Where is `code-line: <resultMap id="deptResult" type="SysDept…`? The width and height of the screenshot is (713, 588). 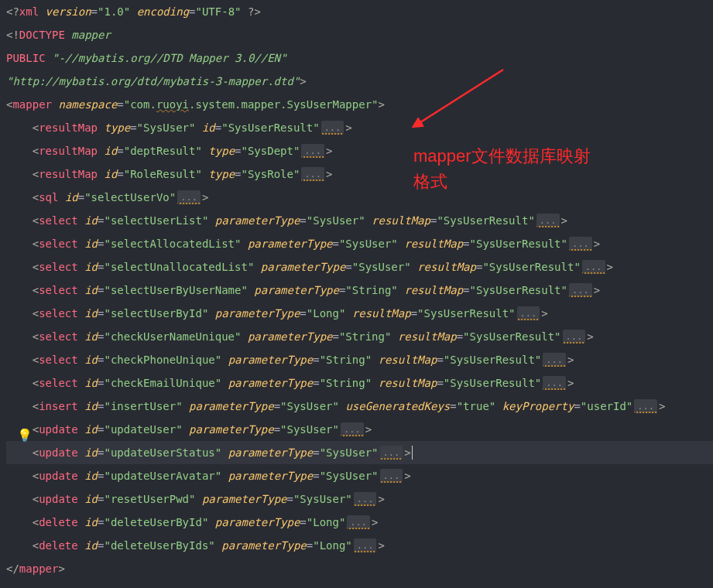
code-line: <resultMap id="deptResult" type="SysDept… is located at coordinates (359, 151).